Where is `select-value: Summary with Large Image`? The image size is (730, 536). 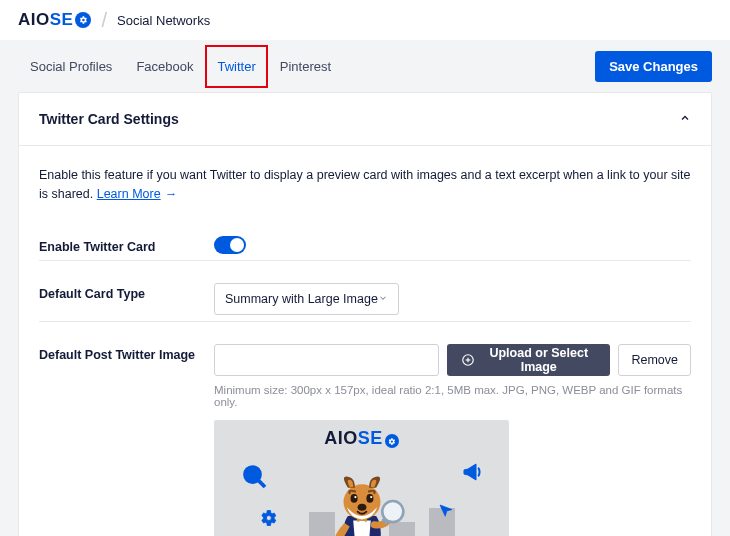
select-value: Summary with Large Image is located at coordinates (302, 299).